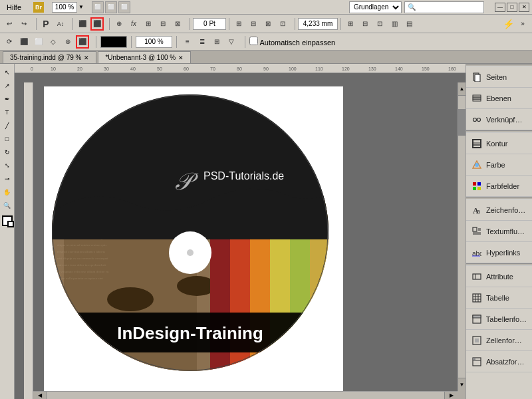  Describe the element at coordinates (144, 57) in the screenshot. I see `tab-unbenannt: *Unbenannt-3 @ 100 % ✕` at that location.